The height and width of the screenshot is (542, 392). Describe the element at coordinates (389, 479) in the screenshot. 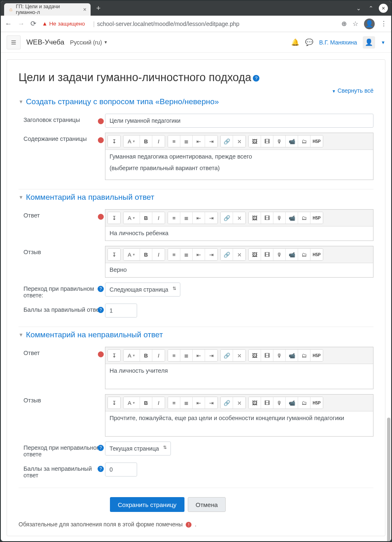

I see `scrollbar-thumb` at that location.